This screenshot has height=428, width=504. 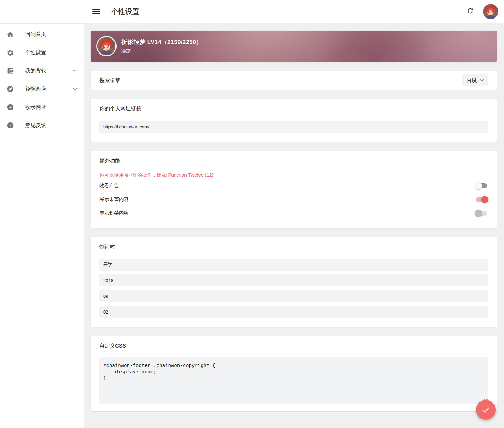 I want to click on add-circle-icon, so click(x=10, y=107).